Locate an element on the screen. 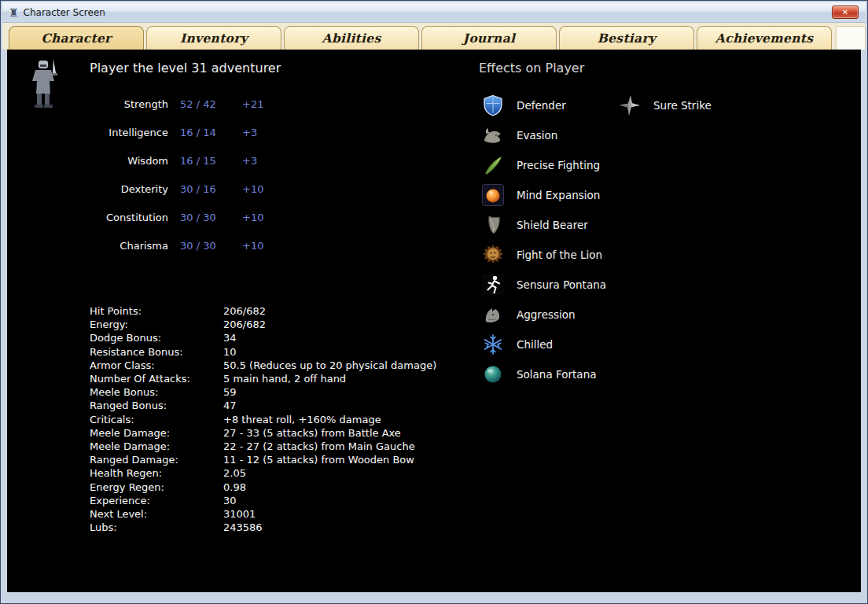 The width and height of the screenshot is (868, 604). tab-bestiary: Bestiary is located at coordinates (627, 38).